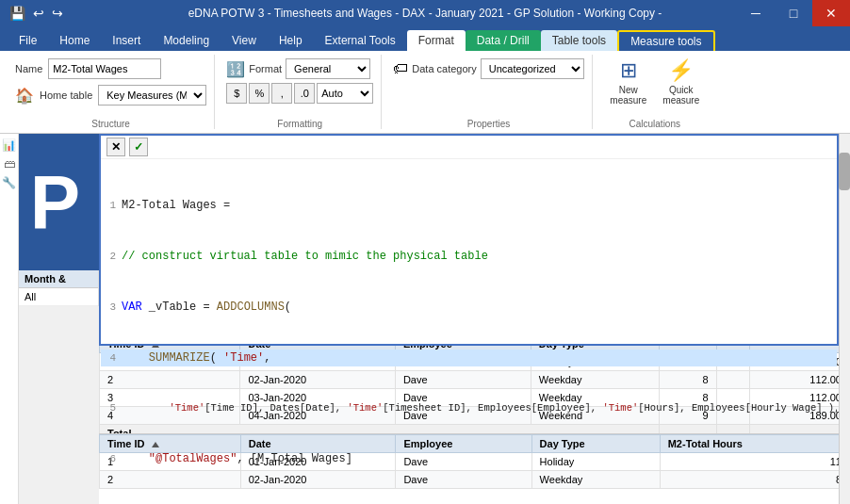 The image size is (850, 504). Describe the element at coordinates (282, 93) in the screenshot. I see `comma-button: ,` at that location.